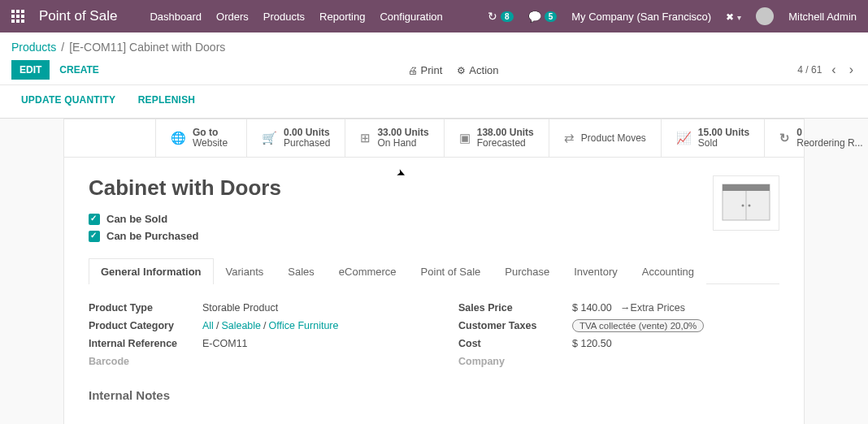 Image resolution: width=868 pixels, height=424 pixels. Describe the element at coordinates (624, 308) in the screenshot. I see `arrow-right-icon` at that location.